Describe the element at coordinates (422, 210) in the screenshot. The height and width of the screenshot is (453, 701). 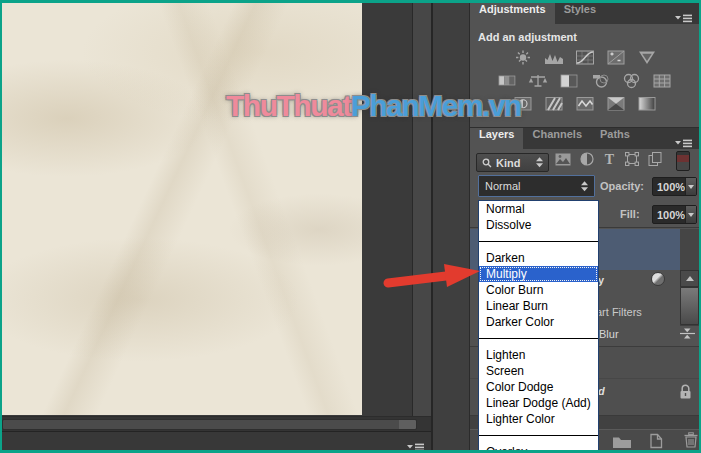
I see `pasteboard-strip` at that location.